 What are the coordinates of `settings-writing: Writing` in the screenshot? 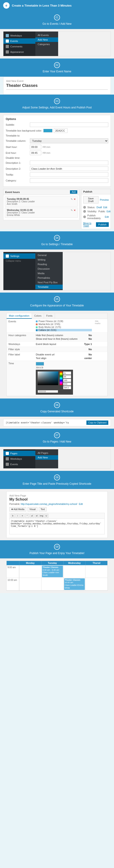 It's located at (49, 259).